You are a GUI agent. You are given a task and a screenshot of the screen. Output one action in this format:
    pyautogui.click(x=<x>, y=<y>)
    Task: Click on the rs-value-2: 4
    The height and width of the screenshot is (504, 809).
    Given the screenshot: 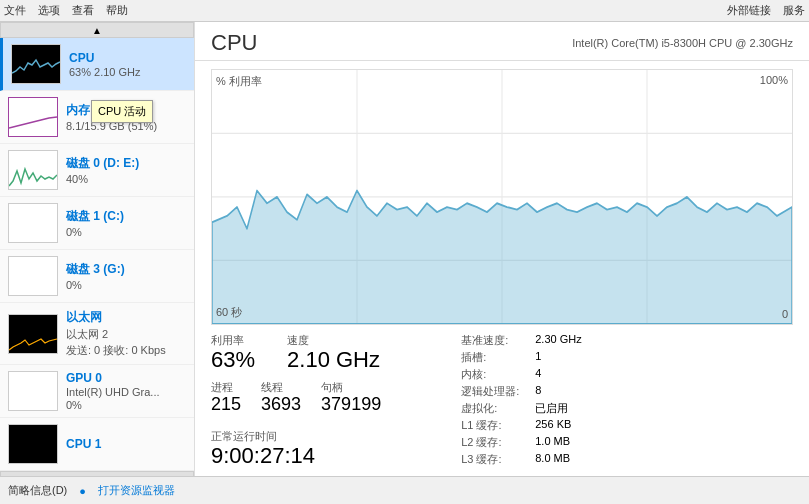 What is the action you would take?
    pyautogui.click(x=558, y=374)
    